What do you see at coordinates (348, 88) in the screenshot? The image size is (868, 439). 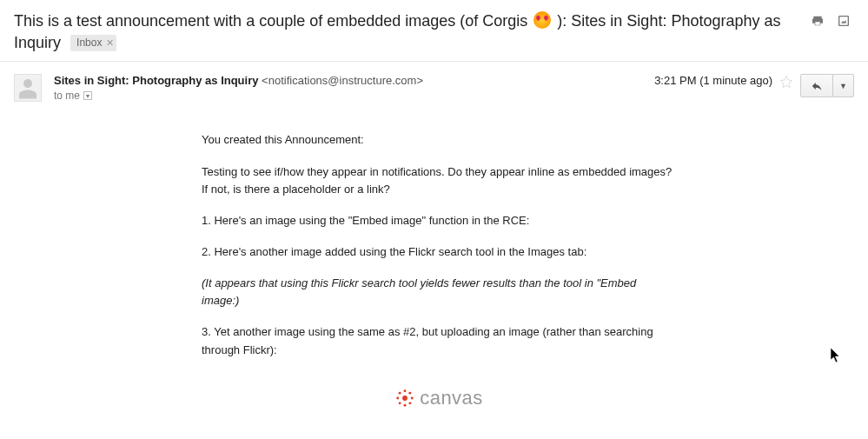 I see `sender-info: Sites in Sight: Photography as Inquiry <…` at bounding box center [348, 88].